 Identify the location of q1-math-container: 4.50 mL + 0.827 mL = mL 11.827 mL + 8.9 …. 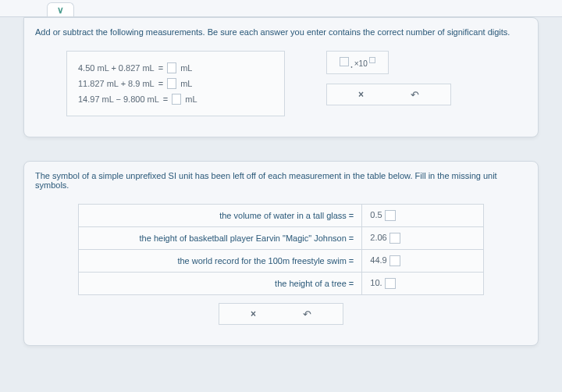
(176, 84).